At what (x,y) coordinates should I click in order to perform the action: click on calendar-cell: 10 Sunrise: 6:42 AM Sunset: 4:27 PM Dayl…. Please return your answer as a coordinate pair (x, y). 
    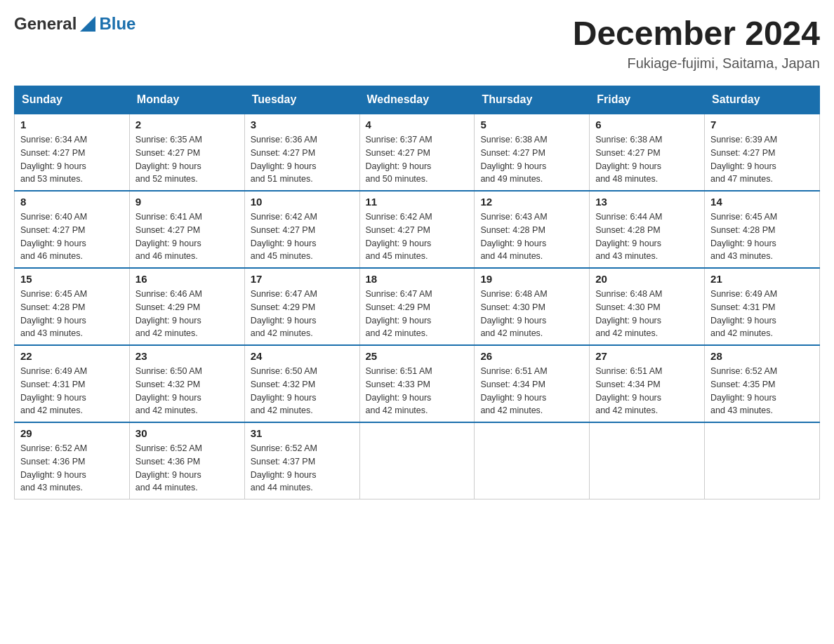
    Looking at the image, I should click on (302, 229).